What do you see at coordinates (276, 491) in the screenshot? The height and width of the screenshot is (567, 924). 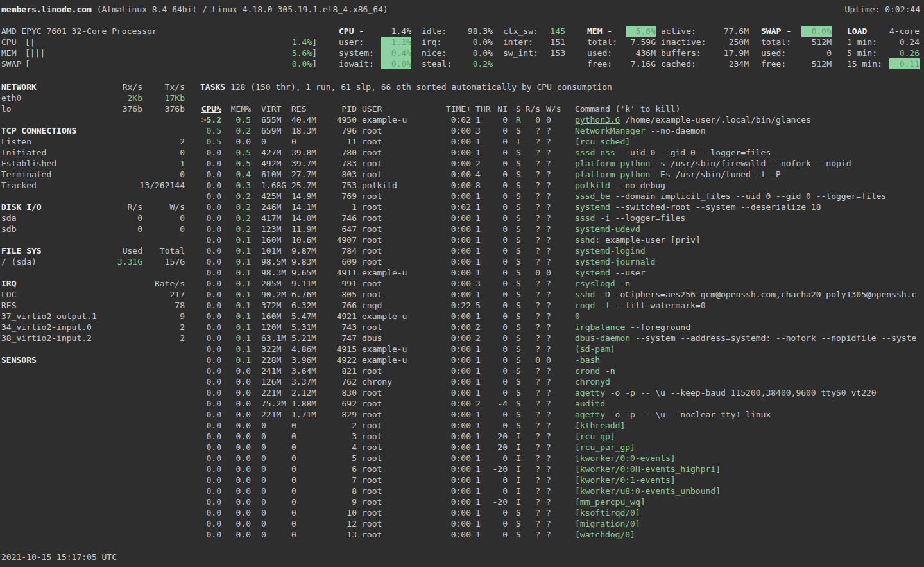 I see `virt-cell: 0` at bounding box center [276, 491].